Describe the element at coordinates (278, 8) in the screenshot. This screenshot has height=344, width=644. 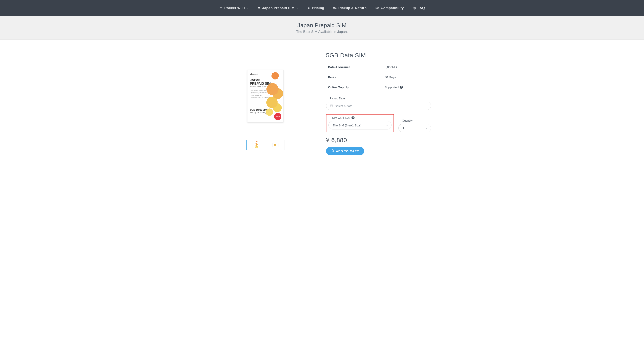
I see `nav-label: Japan Prepaid SIM` at that location.